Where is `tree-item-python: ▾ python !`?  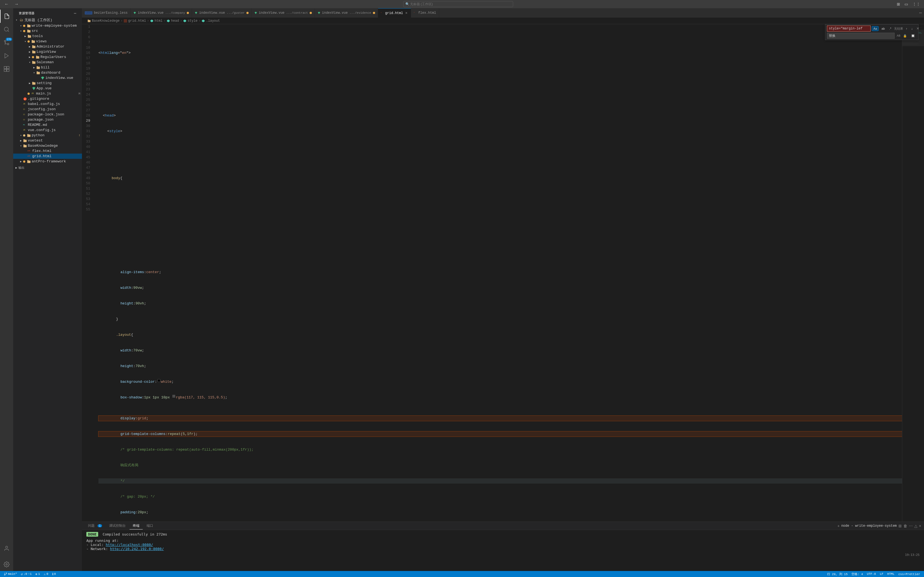
tree-item-python: ▾ python ! is located at coordinates (48, 135).